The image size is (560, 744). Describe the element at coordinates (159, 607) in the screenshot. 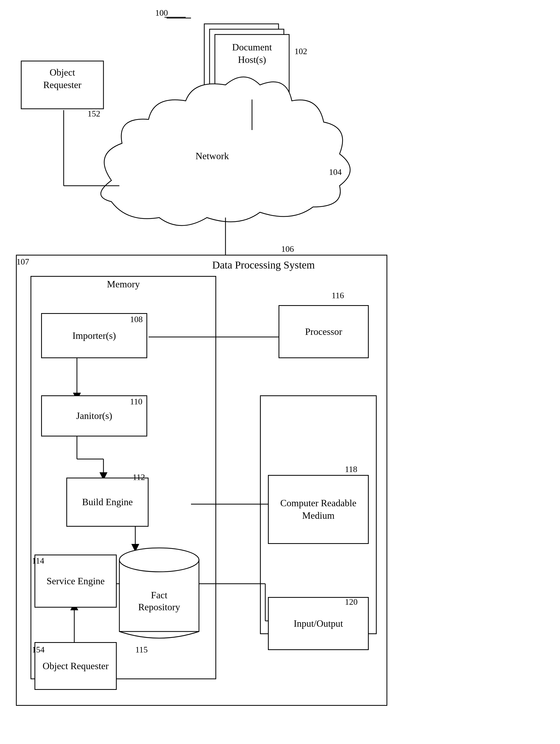

I see `svg-text: Repository` at that location.